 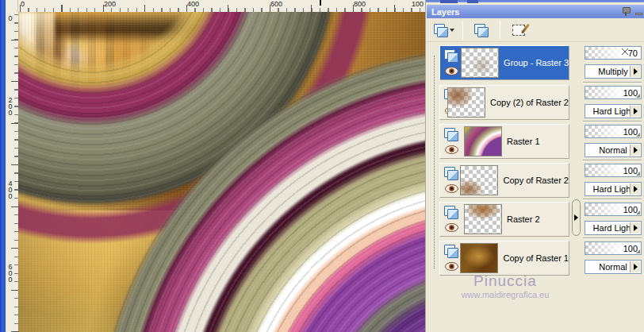 What do you see at coordinates (504, 219) in the screenshot?
I see `layer-row-raster-2: Raster 2` at bounding box center [504, 219].